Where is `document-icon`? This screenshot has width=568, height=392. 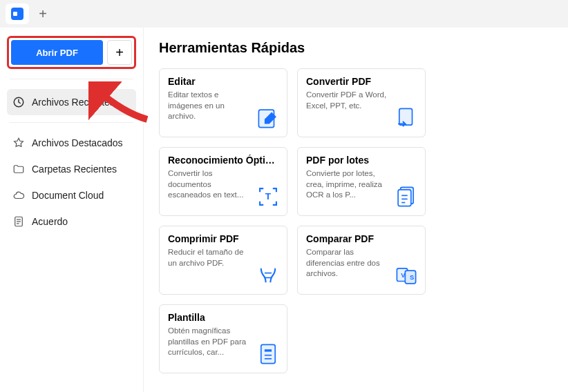
document-icon is located at coordinates (19, 222).